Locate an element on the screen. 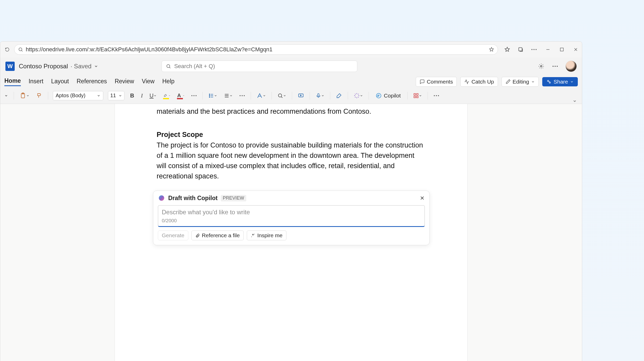  draft-title: Draft with Copilot is located at coordinates (193, 198).